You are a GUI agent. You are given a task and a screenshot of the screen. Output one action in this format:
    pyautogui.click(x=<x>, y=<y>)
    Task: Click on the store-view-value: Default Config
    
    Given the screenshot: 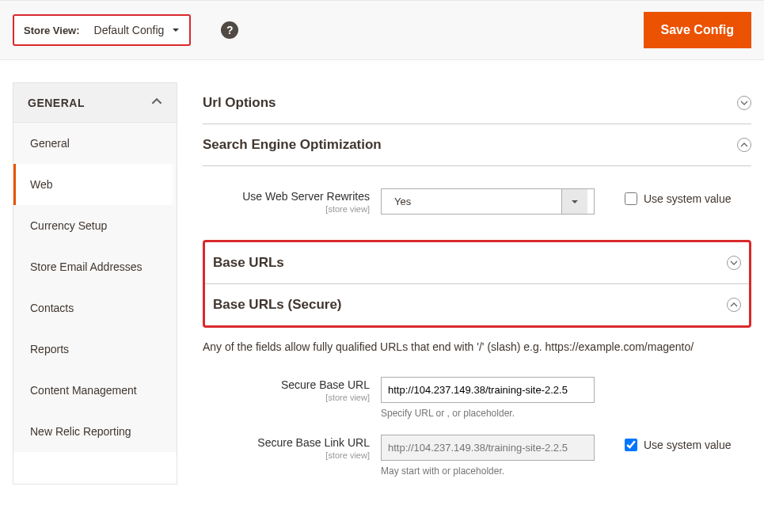 What is the action you would take?
    pyautogui.click(x=130, y=30)
    